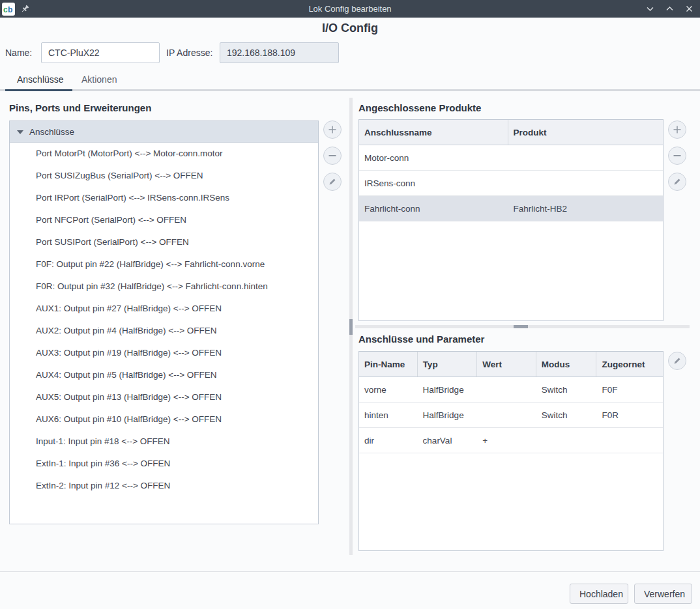 The image size is (700, 609). Describe the element at coordinates (585, 132) in the screenshot. I see `column-header-produkt: Produkt` at that location.